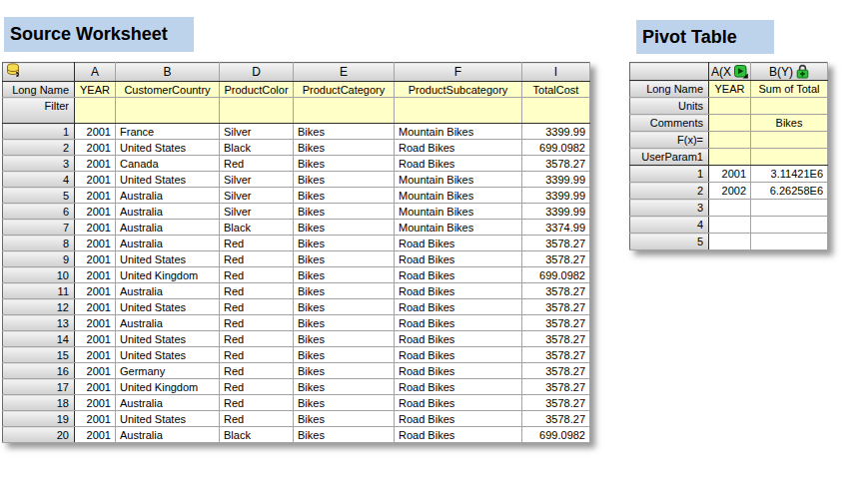 This screenshot has height=480, width=868. Describe the element at coordinates (257, 72) in the screenshot. I see `column-header-d: D` at that location.